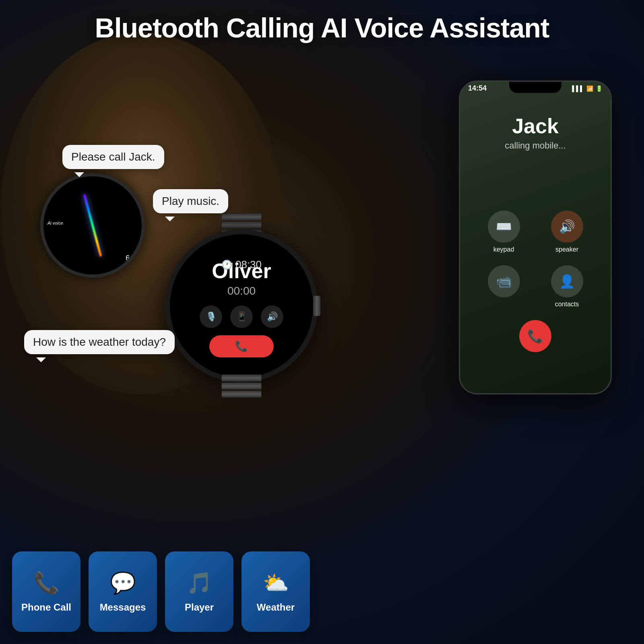  Describe the element at coordinates (161, 592) in the screenshot. I see `features-bar: 📞 Phone Call 💬 Messages 🎵 Player ⛅ Weath…` at that location.